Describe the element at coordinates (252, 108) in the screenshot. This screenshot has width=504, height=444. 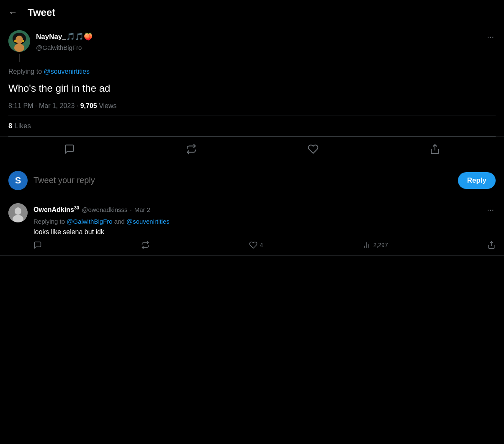
I see `tweet-meta: 8:11 PM · Mar 1, 2023 · 9,705 Views` at that location.